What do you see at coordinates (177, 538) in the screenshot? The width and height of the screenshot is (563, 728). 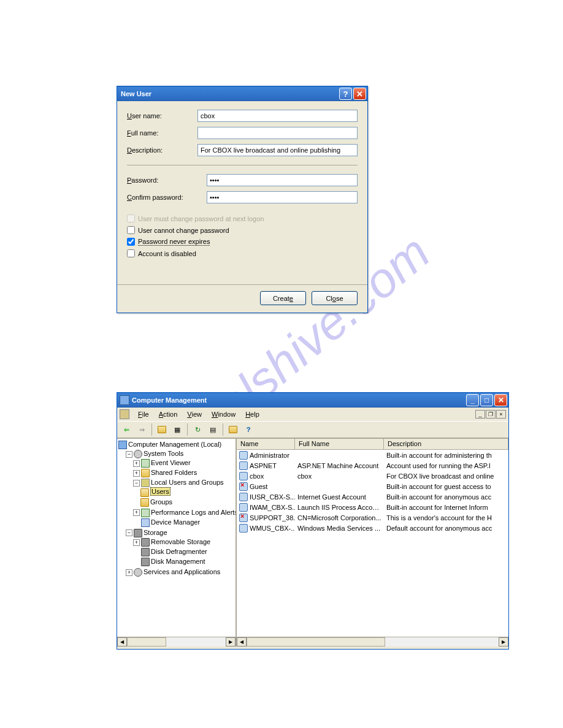 I see `console-tree: Computer Management (Local) −System Tool…` at bounding box center [177, 538].